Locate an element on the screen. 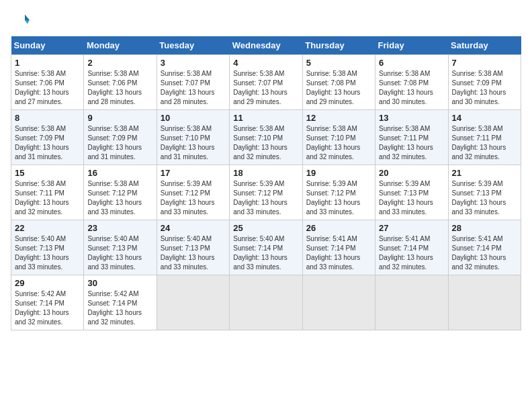 The width and height of the screenshot is (532, 411). calendar-cell: 25Sunrise: 5:40 AM Sunset: 7:14 PM Dayli… is located at coordinates (266, 248).